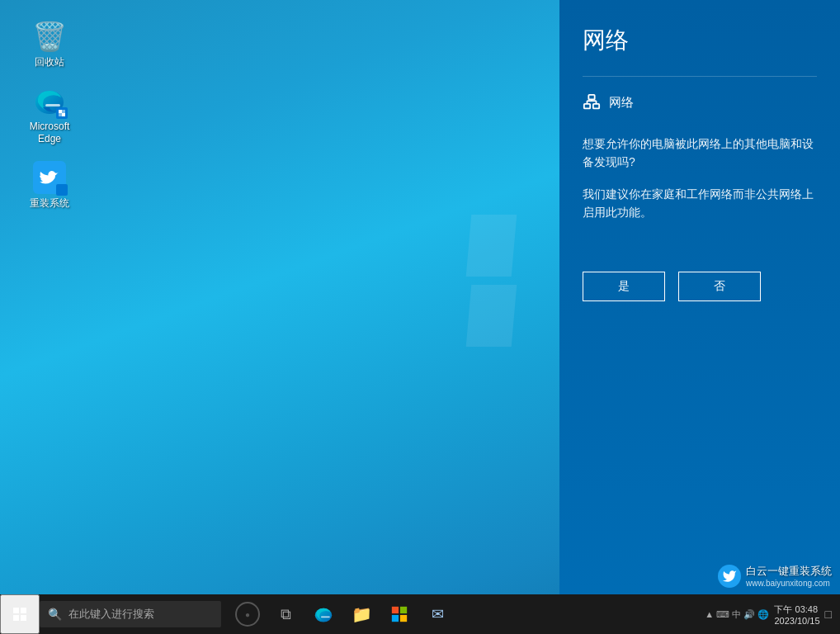 The image size is (840, 634). Describe the element at coordinates (700, 203) in the screenshot. I see `network-recommendation: 我们建议你在家庭和工作网络而非公共网络上启用此功能。` at that location.